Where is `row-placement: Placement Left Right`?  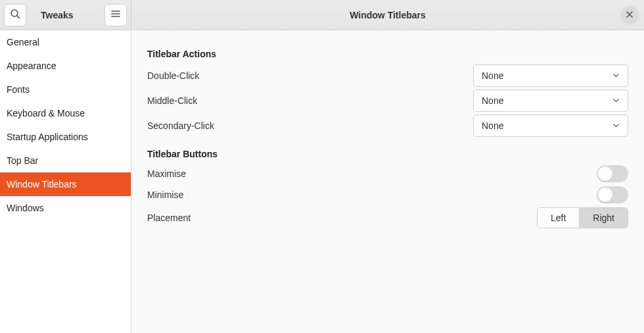 row-placement: Placement Left Right is located at coordinates (388, 218).